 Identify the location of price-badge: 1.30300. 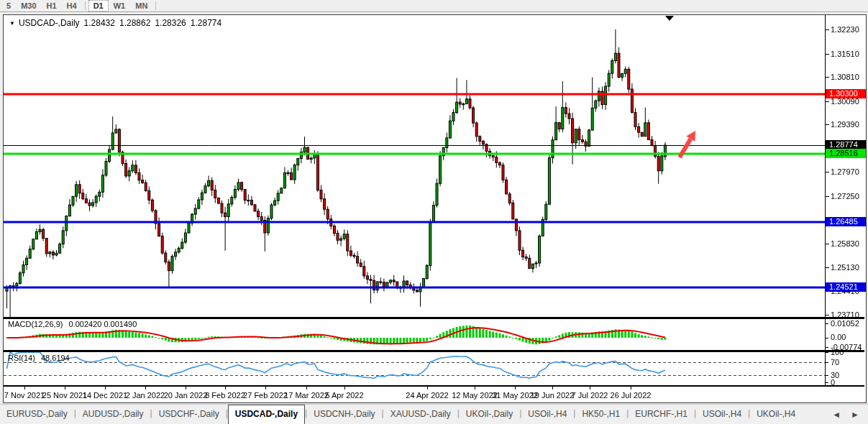
(846, 93).